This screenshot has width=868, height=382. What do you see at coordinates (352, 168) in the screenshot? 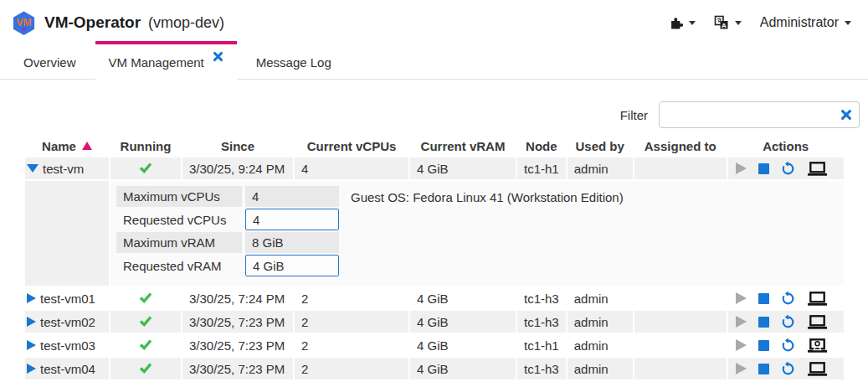
I see `current-vcpus-cell: 4` at bounding box center [352, 168].